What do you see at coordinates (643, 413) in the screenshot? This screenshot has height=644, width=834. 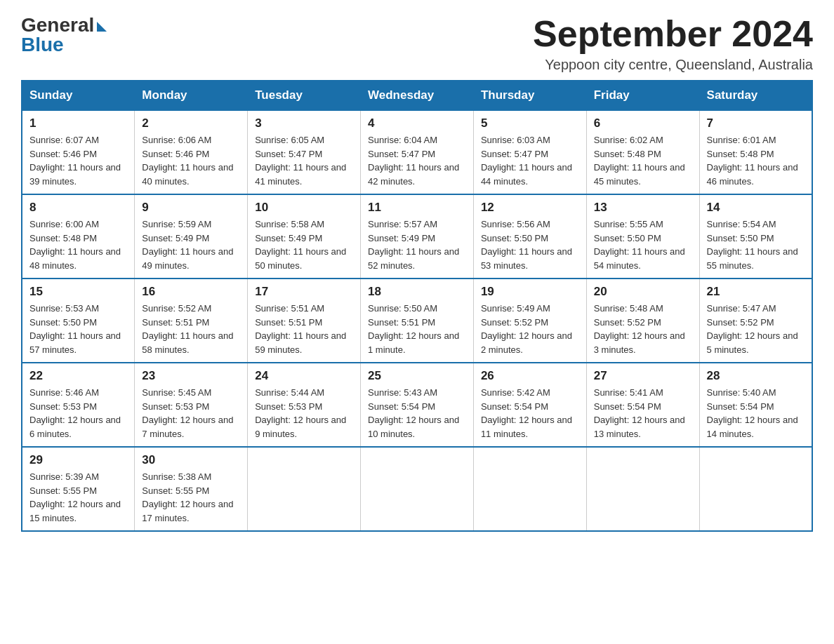 I see `day-info: Sunrise: 5:41 AM Sunset: 5:54 PM Dayligh…` at bounding box center [643, 413].